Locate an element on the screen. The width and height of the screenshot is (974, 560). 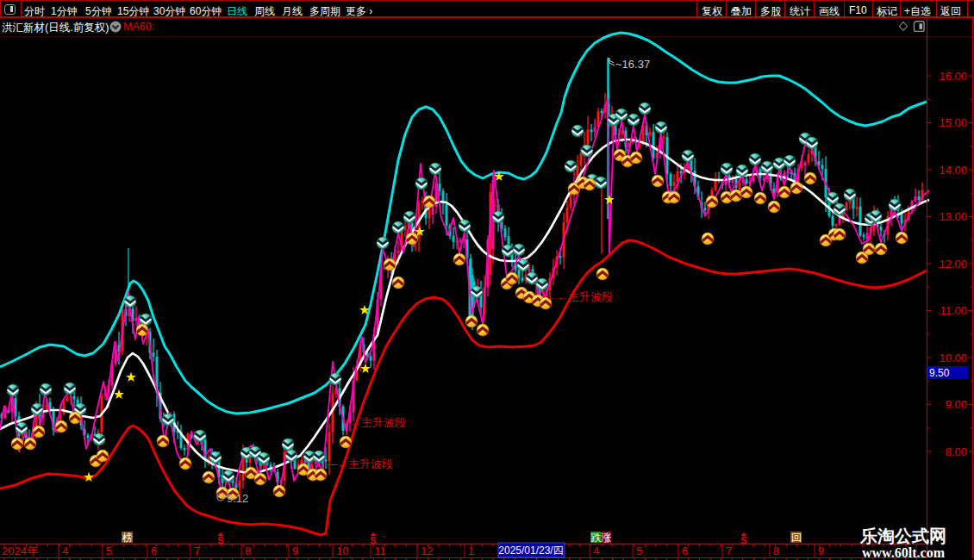
svg-text: 10.00 is located at coordinates (953, 358).